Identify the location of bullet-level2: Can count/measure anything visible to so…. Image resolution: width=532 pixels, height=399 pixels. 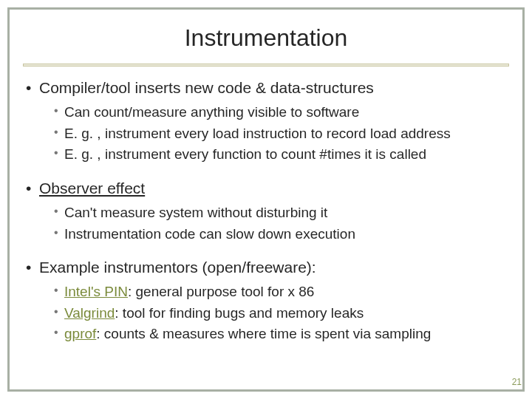
(280, 112).